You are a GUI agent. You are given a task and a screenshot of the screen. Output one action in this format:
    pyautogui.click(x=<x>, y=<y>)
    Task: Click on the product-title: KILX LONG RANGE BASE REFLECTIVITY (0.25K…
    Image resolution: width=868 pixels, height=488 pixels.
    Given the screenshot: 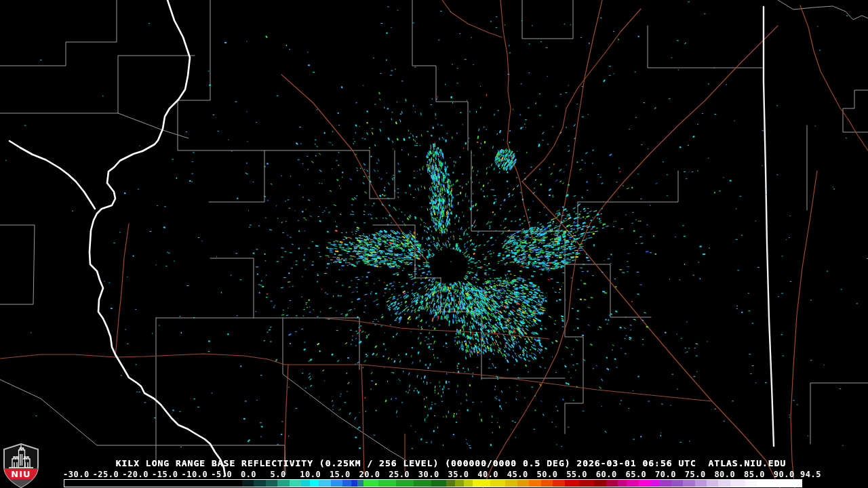 What is the action you would take?
    pyautogui.click(x=442, y=464)
    